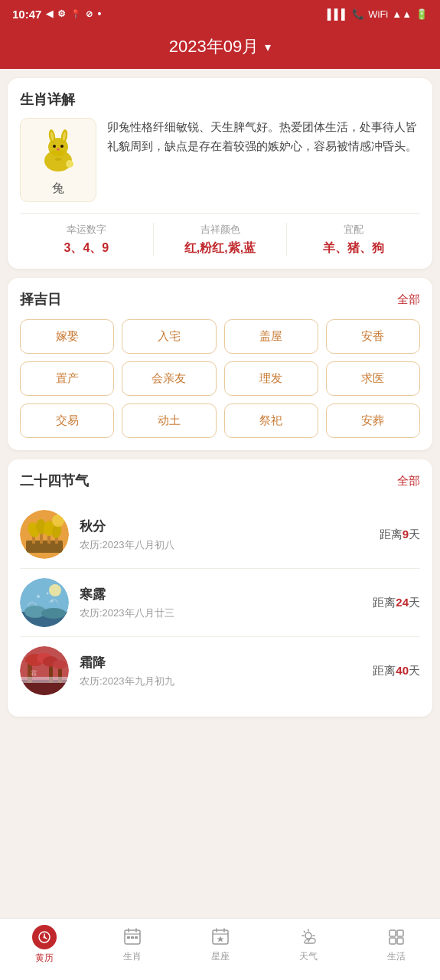  Describe the element at coordinates (44, 671) in the screenshot. I see `jieqi-image-2: 霜` at that location.